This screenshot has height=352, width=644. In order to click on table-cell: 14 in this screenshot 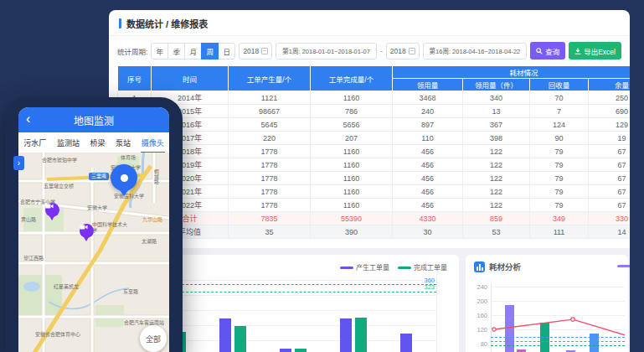, I will do `click(610, 232)`.